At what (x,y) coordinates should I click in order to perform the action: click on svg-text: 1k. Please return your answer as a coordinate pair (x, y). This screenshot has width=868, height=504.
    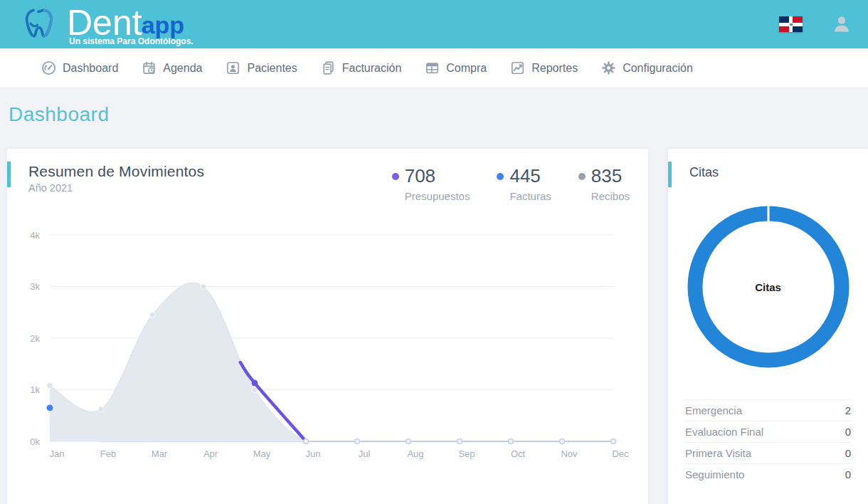
    Looking at the image, I should click on (35, 390).